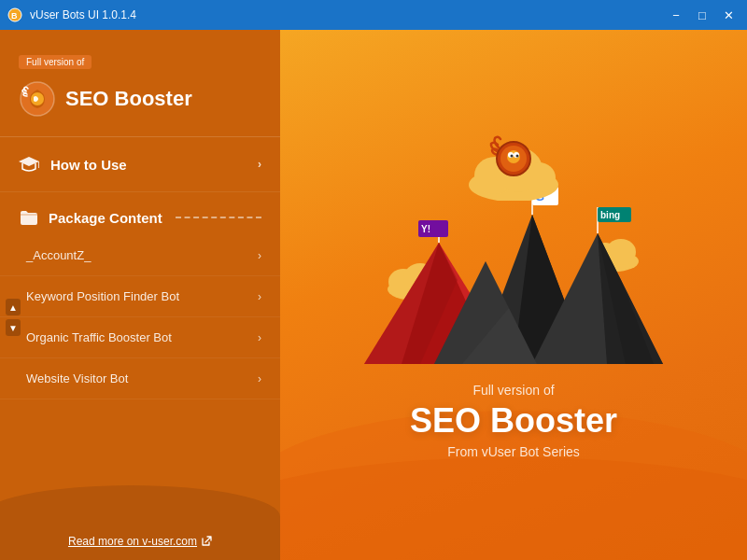 The image size is (747, 560). What do you see at coordinates (106, 218) in the screenshot?
I see `package-content-label: Package Content` at bounding box center [106, 218].